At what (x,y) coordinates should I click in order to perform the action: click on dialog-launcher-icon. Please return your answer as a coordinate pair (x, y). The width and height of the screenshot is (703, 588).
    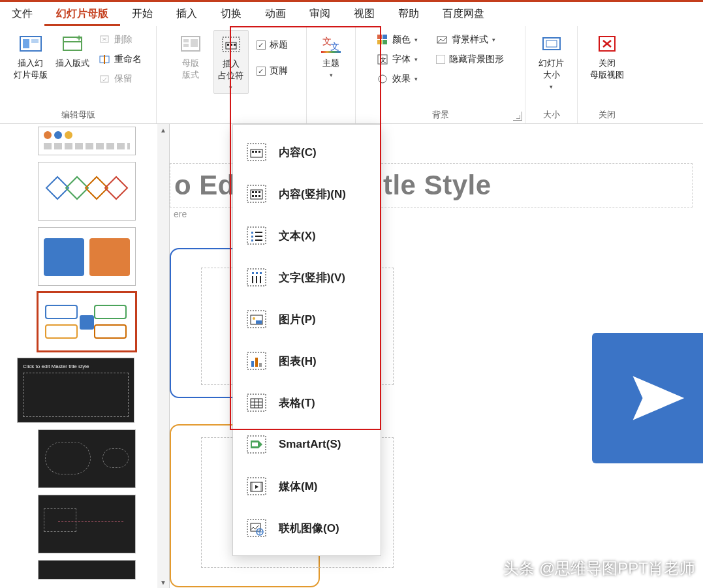
    Looking at the image, I should click on (518, 116).